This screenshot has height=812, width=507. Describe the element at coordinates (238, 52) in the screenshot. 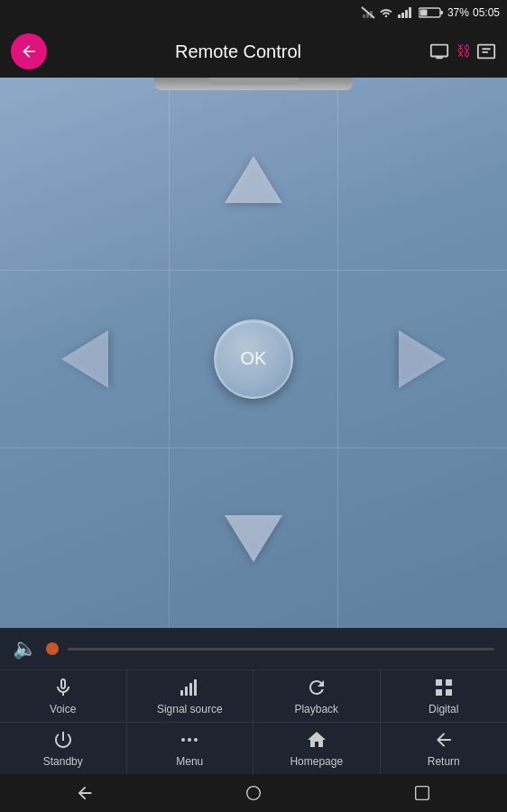

I see `page-title: Remote Control` at that location.